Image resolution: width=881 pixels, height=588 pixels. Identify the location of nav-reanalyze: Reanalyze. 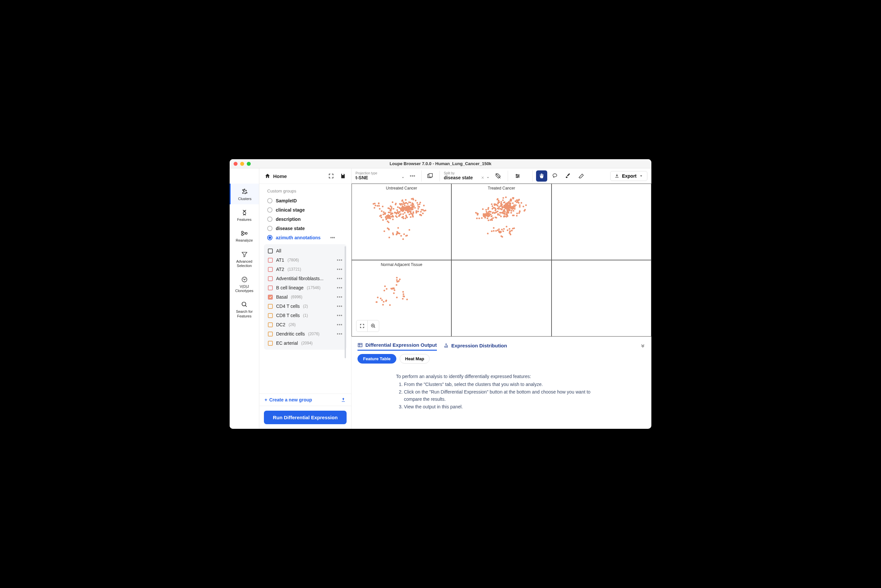
(244, 236).